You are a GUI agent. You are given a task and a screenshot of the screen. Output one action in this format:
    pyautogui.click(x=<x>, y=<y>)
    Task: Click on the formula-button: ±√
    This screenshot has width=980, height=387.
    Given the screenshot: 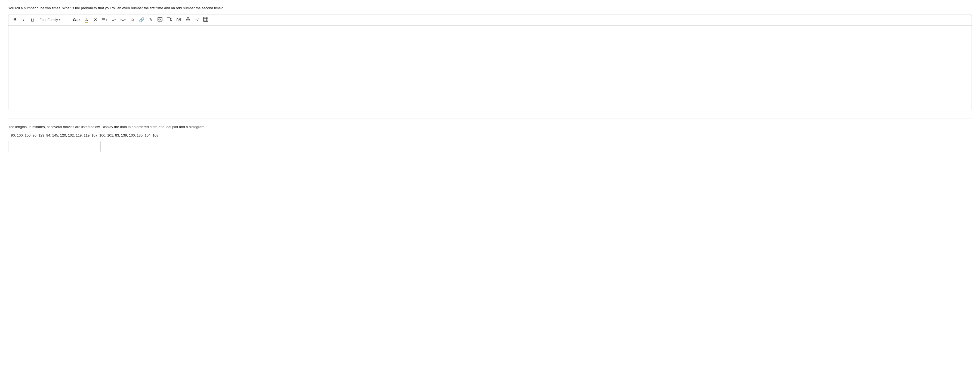 What is the action you would take?
    pyautogui.click(x=197, y=20)
    